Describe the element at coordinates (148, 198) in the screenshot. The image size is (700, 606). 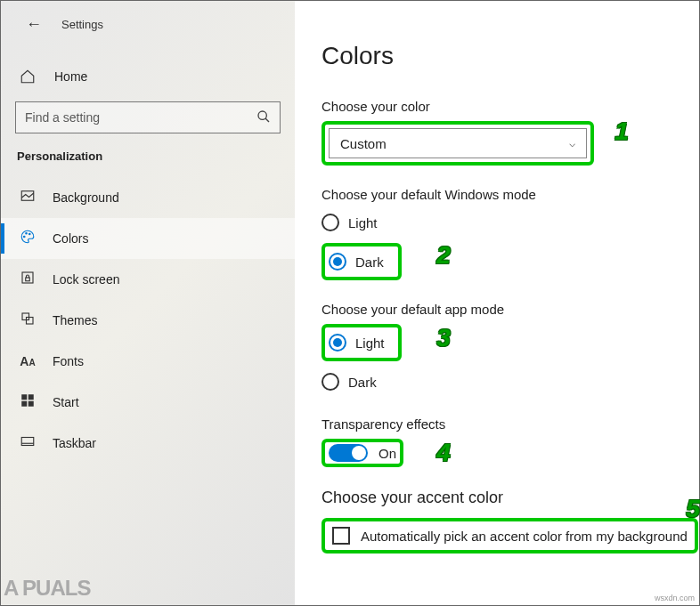
I see `sidebar-item-background: Background` at that location.